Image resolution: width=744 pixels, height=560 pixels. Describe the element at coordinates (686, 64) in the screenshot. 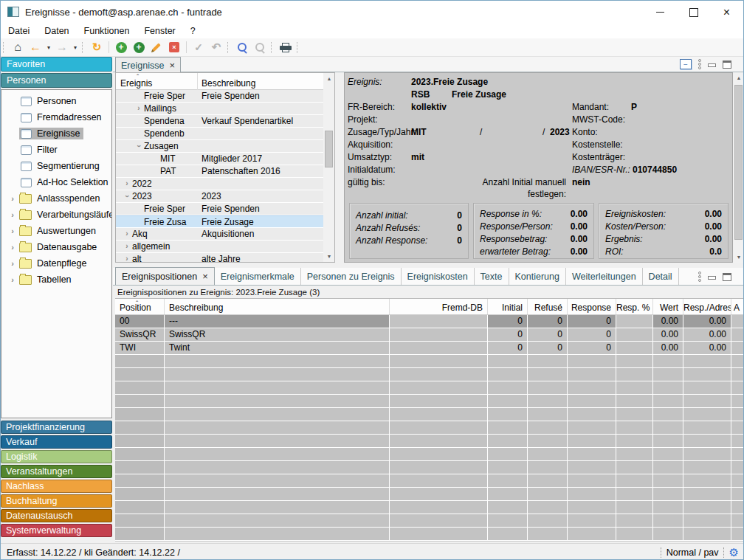

I see `float-window-icon: −` at that location.